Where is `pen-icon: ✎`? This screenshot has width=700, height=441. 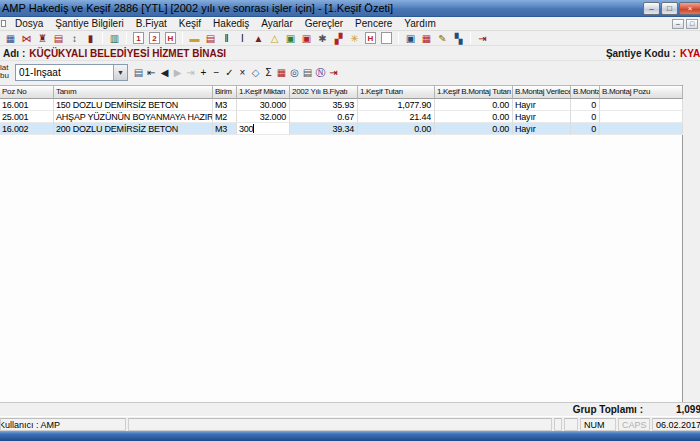
pen-icon: ✎ is located at coordinates (442, 38).